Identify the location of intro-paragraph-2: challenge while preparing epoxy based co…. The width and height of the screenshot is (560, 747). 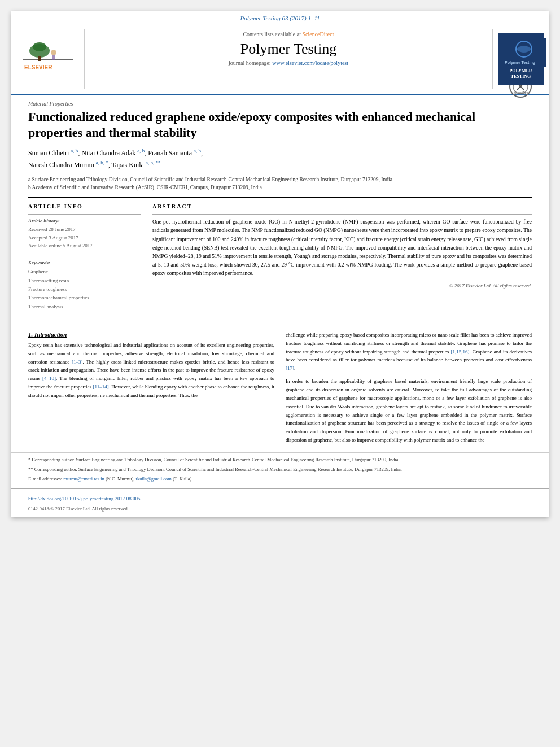
(409, 352).